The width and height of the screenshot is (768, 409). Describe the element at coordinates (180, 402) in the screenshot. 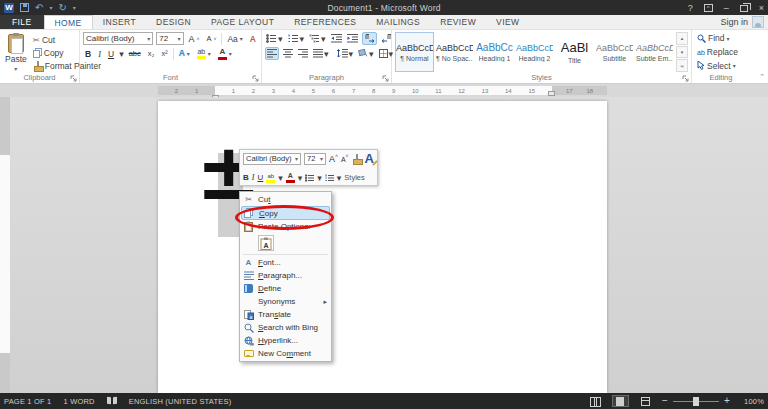

I see `language-indicator: ENGLISH (UNITED STATES)` at that location.